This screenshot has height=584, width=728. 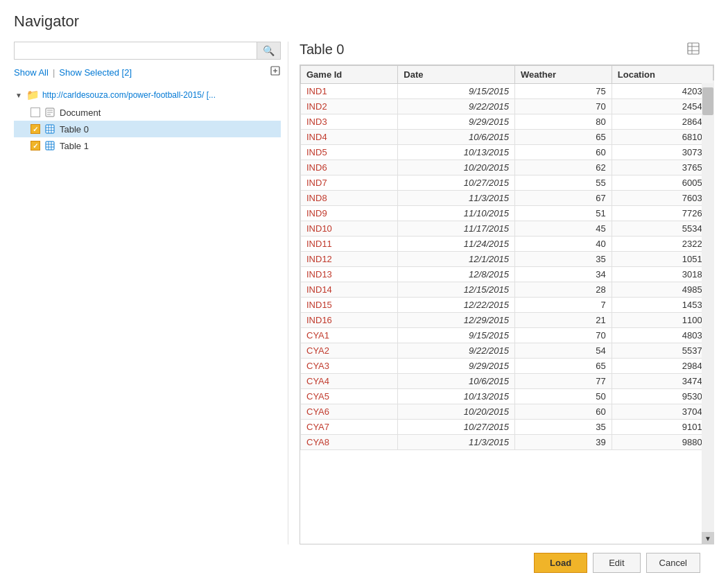 I want to click on table-cell: 42031, so click(x=662, y=92).